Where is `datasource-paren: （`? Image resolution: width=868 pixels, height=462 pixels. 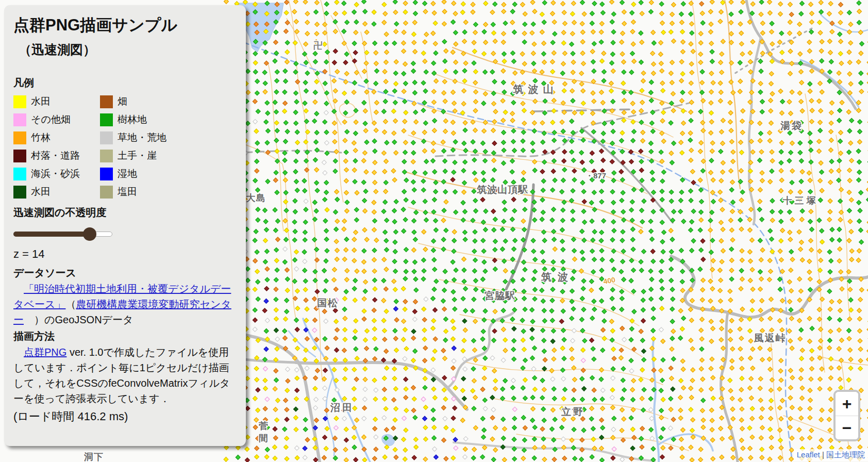 datasource-paren: （ is located at coordinates (71, 304).